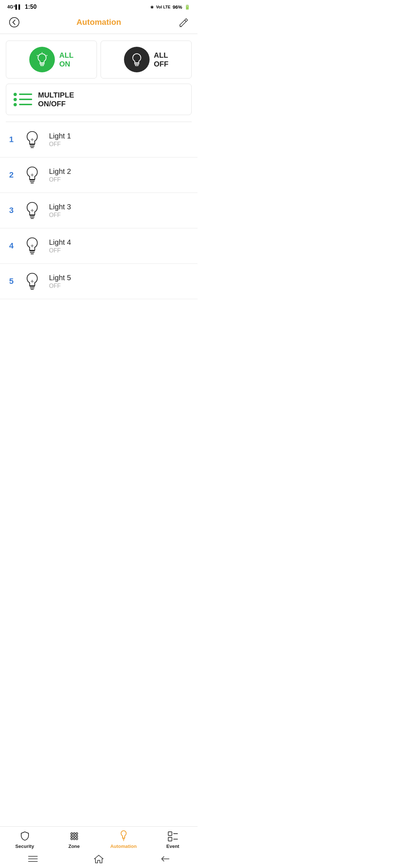 The width and height of the screenshot is (395, 868). What do you see at coordinates (120, 175) in the screenshot?
I see `light-info-2: Light 2 OFF` at bounding box center [120, 175].